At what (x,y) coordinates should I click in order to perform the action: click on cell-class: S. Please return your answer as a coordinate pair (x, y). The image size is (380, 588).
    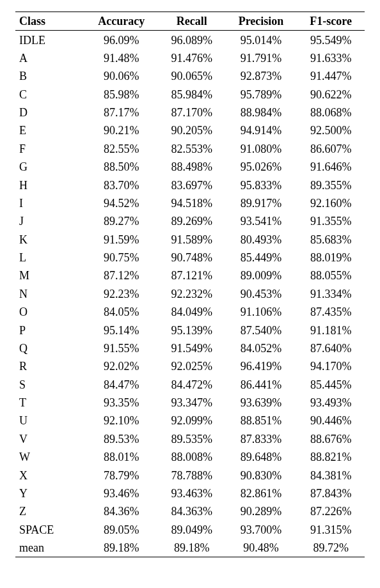
    Looking at the image, I should click on (50, 385).